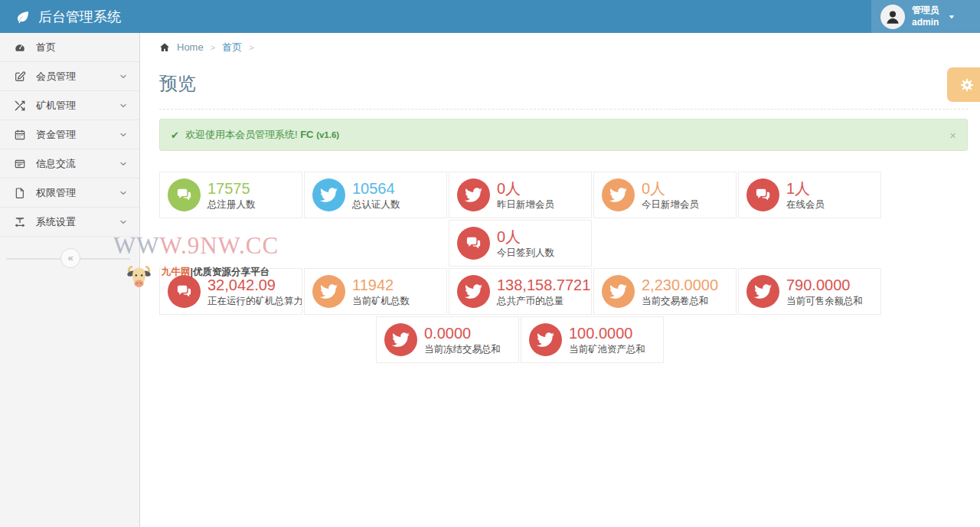  What do you see at coordinates (952, 135) in the screenshot?
I see `alert-close-button: ×` at bounding box center [952, 135].